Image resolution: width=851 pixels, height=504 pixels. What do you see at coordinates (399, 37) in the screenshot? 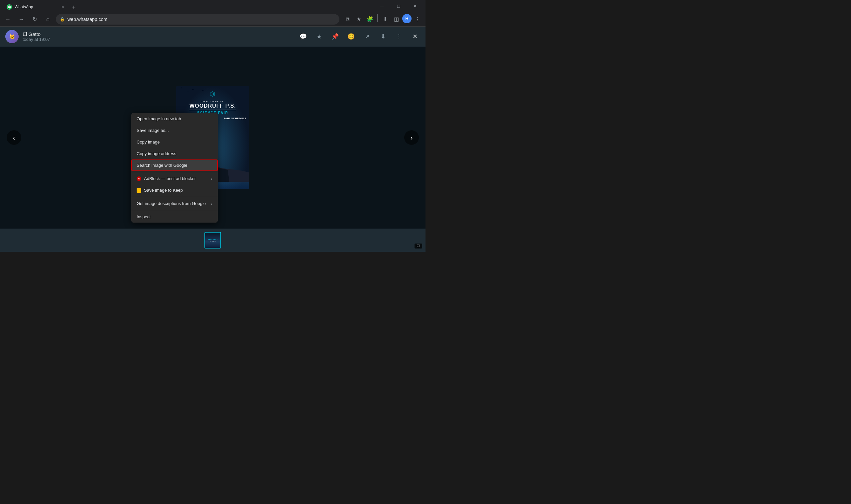
I see `more-options-button: ⋮` at bounding box center [399, 37].